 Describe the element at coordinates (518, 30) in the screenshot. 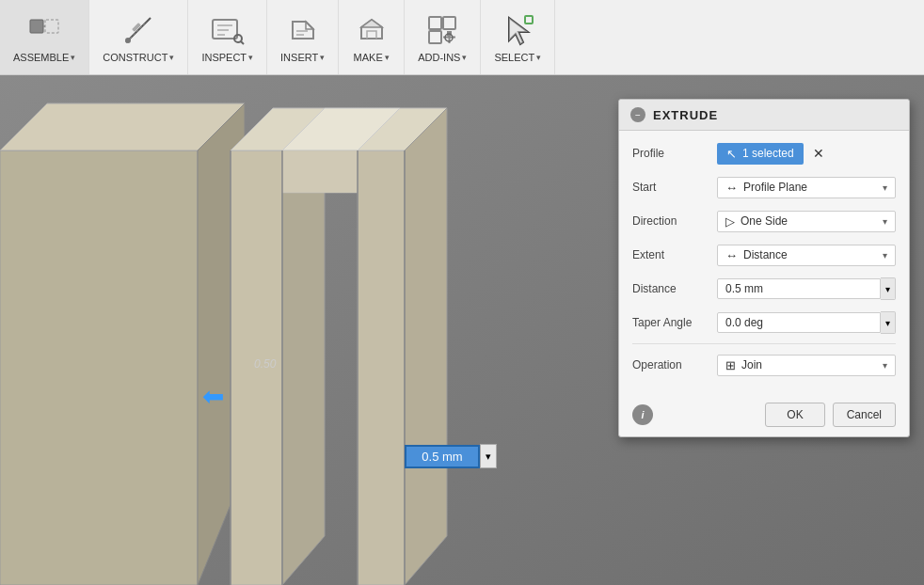

I see `select-icon` at that location.